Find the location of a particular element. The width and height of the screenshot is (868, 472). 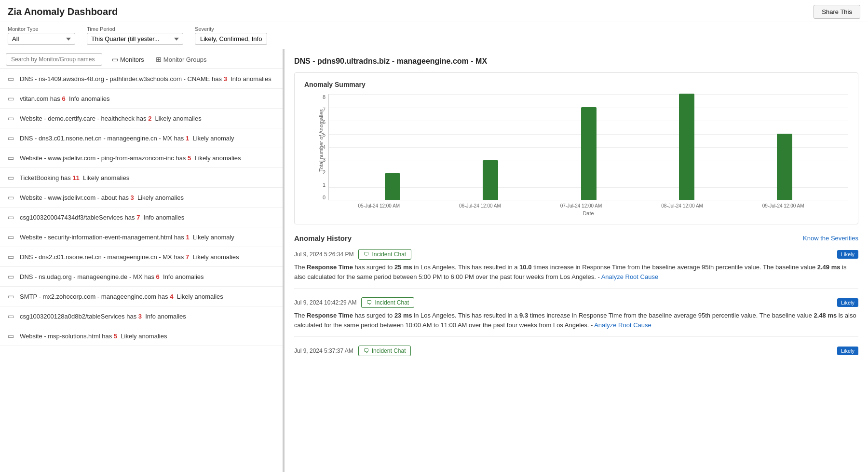

list-item-text-13: csg1003200128a0d8b2/tableServices has is located at coordinates (78, 317).